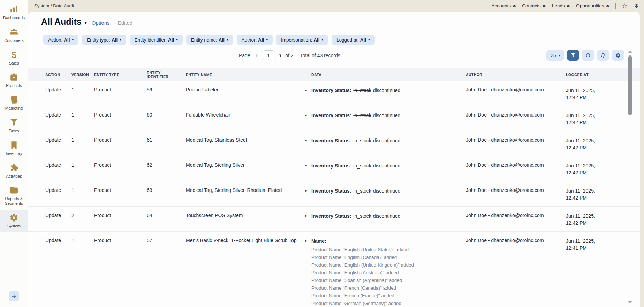 This screenshot has width=644, height=307. I want to click on cell-entity-name: Pricing Labeler, so click(249, 93).